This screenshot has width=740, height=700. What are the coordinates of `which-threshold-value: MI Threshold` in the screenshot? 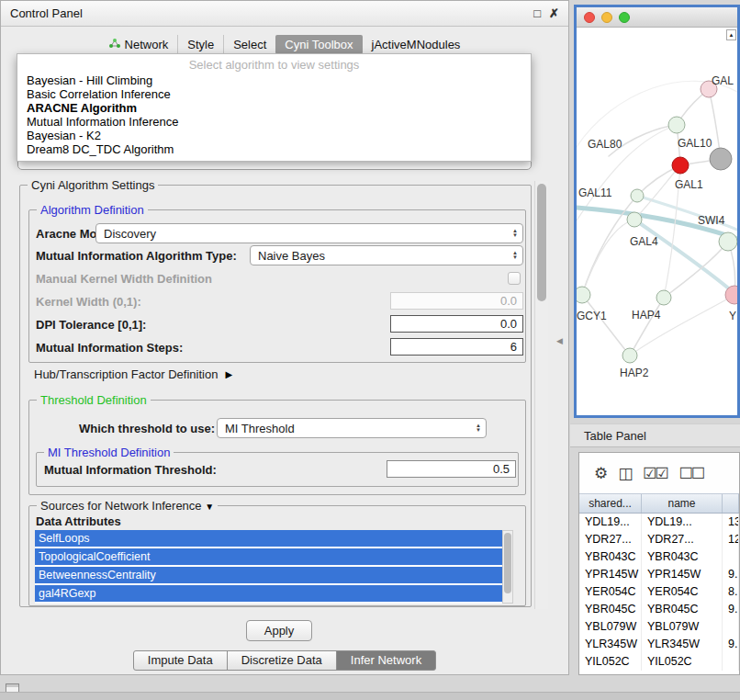 It's located at (260, 428).